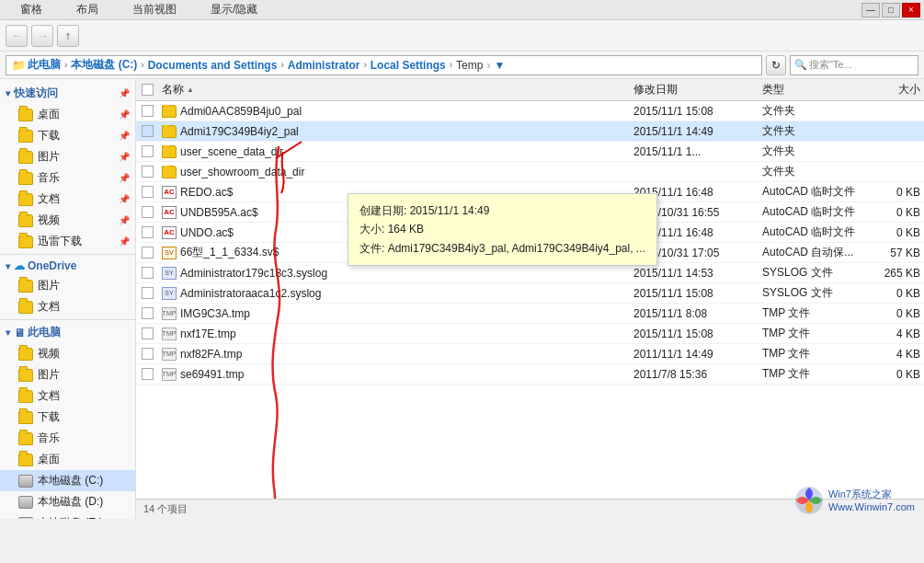 The width and height of the screenshot is (924, 563). What do you see at coordinates (809, 293) in the screenshot?
I see `file-type-9: SYSLOG 文件` at bounding box center [809, 293].